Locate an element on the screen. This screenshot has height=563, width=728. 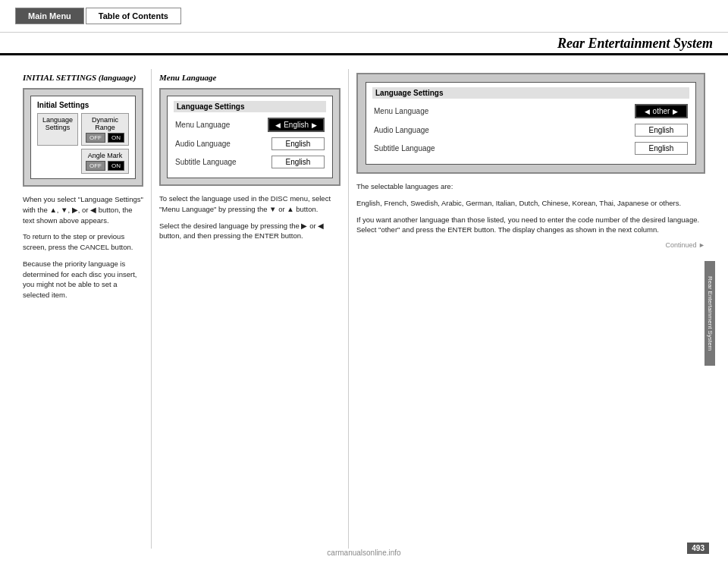
col1-desc3: Because the priority language is determi… is located at coordinates (83, 279).